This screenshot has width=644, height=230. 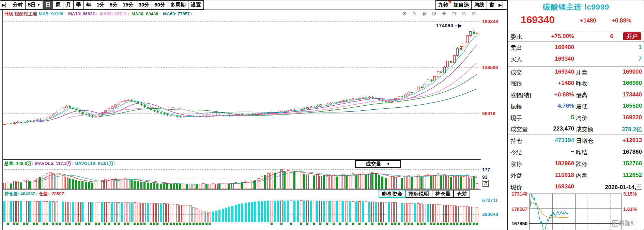 I want to click on quote-row-label: 成交量, so click(x=519, y=129).